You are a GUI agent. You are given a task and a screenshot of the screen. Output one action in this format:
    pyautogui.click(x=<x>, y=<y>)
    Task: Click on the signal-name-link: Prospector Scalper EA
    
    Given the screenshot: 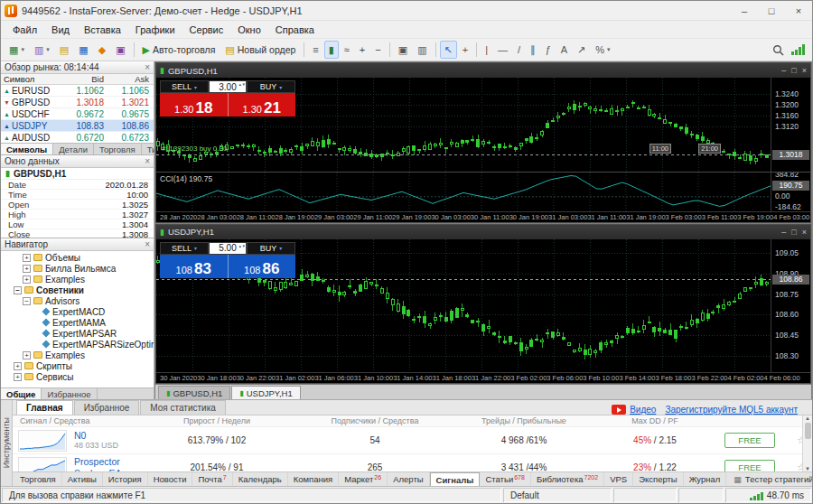 What is the action you would take?
    pyautogui.click(x=103, y=464)
    